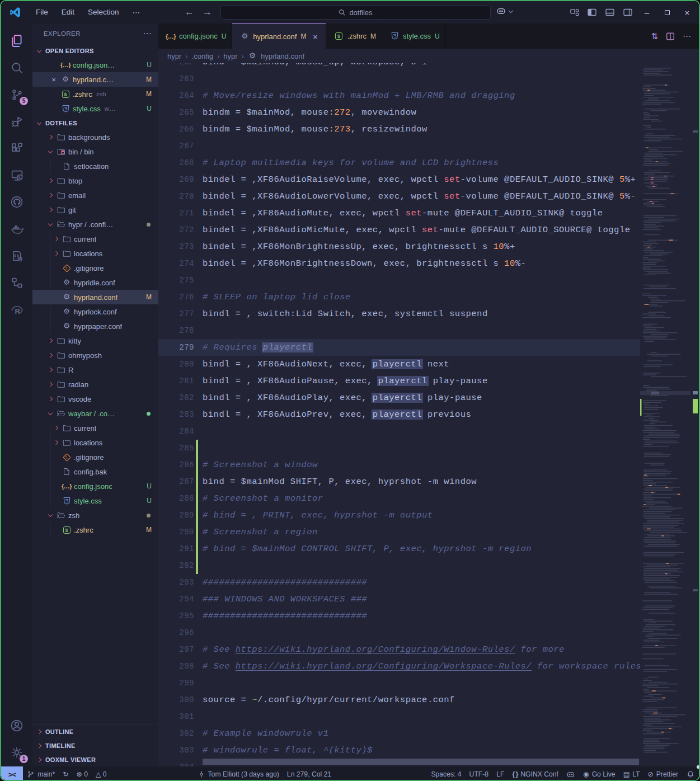 The width and height of the screenshot is (700, 781). What do you see at coordinates (17, 175) in the screenshot?
I see `activity-item-remote-explorer` at bounding box center [17, 175].